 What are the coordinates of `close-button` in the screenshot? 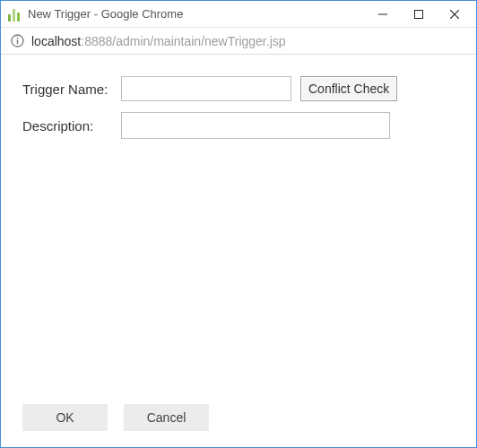 It's located at (455, 14).